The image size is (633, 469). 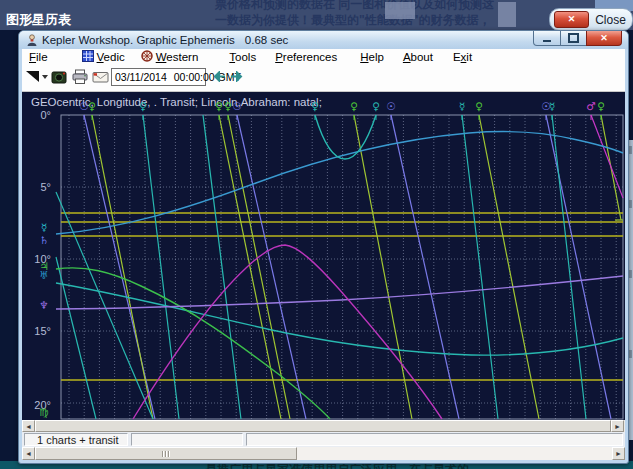 I want to click on title-bar: Kepler Workshop. Graphic Ephemeris 0.68 …, so click(x=324, y=40).